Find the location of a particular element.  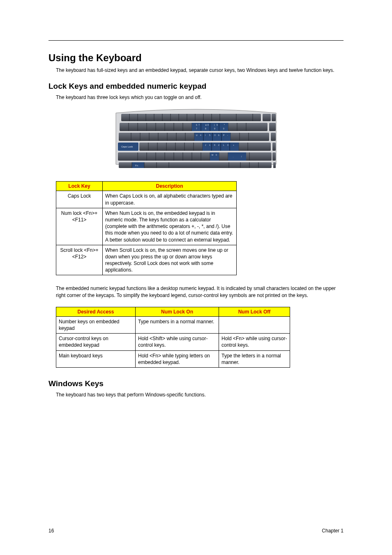

intro-text: The keyboard has full-sized keys and an … is located at coordinates (196, 70).